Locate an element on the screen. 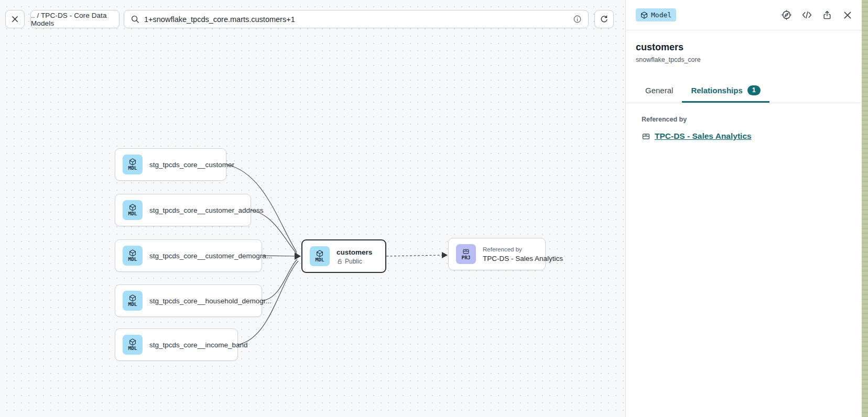 The image size is (868, 417). search-input is located at coordinates (356, 19).